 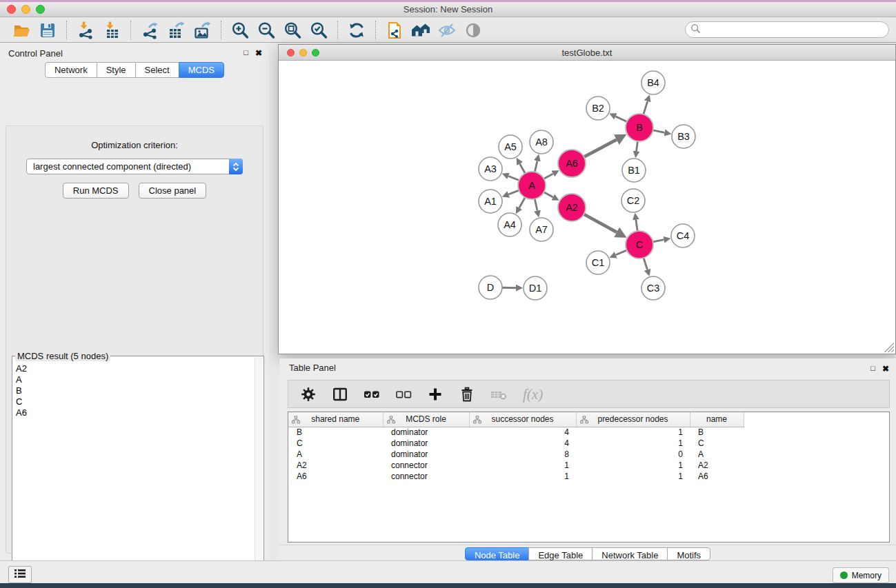 What do you see at coordinates (787, 30) in the screenshot?
I see `search-box` at bounding box center [787, 30].